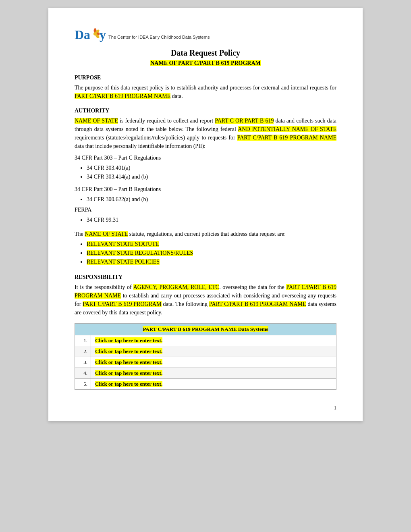 The height and width of the screenshot is (532, 411). I want to click on purpose-section: PURPOSE The purpose of this data request…, so click(206, 87).